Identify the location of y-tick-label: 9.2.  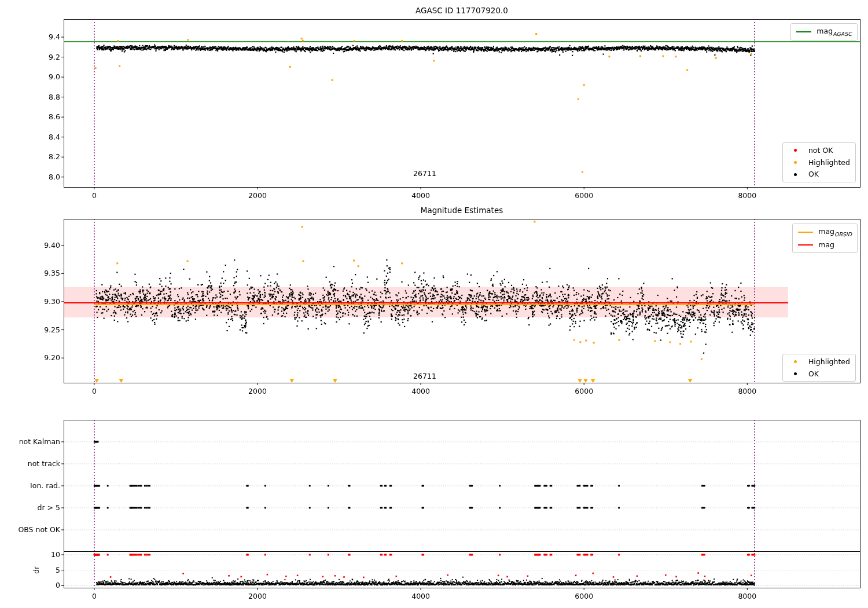
(31, 57).